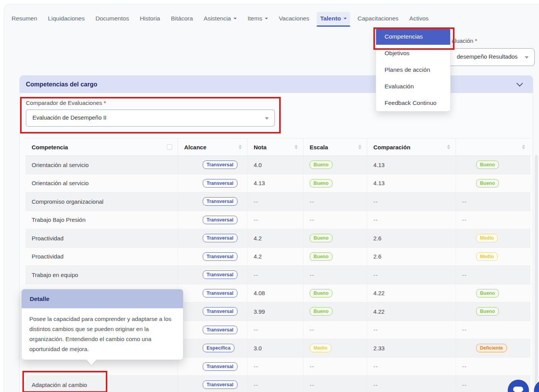 This screenshot has height=392, width=539. I want to click on column-header-alcance: Alcance, so click(213, 147).